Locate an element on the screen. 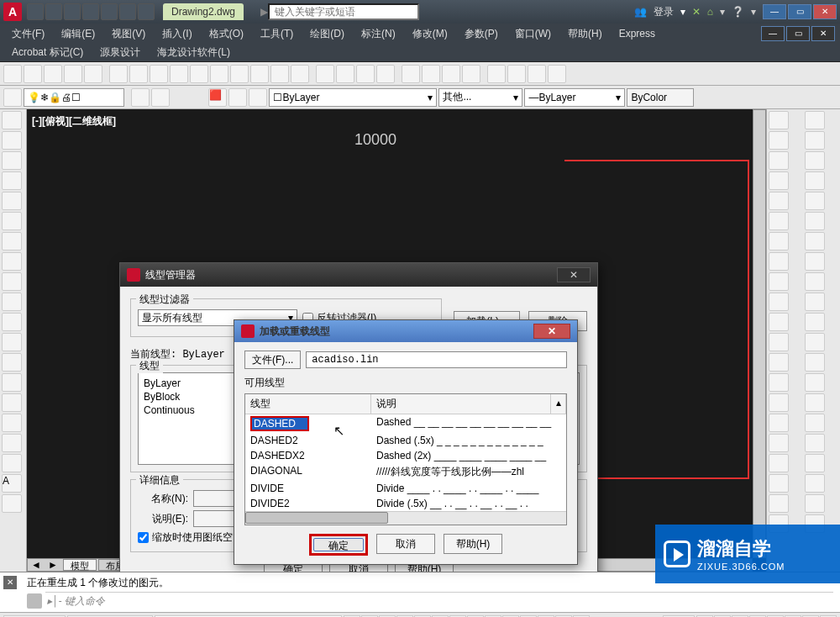 The image size is (840, 617). qat-saveas-icon is located at coordinates (91, 12).